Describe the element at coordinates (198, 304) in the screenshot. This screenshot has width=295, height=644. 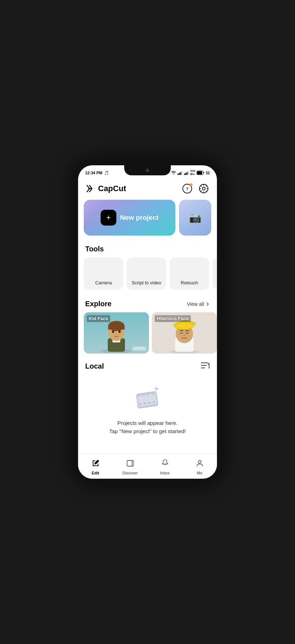
I see `view-all-button: View all` at that location.